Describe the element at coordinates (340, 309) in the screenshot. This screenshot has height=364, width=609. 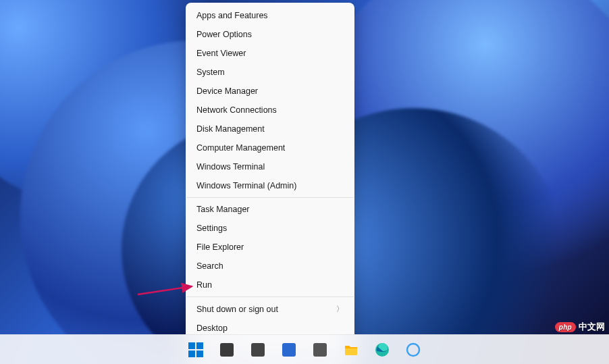
I see `chevron-right-icon: 〉` at that location.